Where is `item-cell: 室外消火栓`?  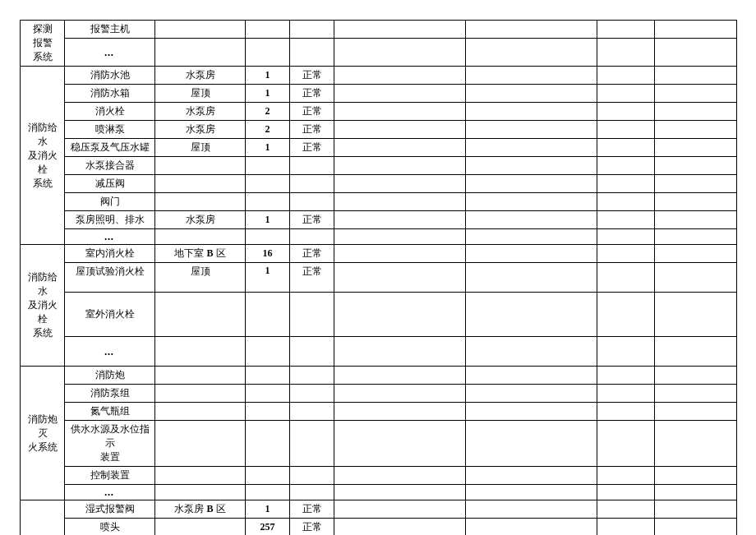 item-cell: 室外消火栓 is located at coordinates (110, 315).